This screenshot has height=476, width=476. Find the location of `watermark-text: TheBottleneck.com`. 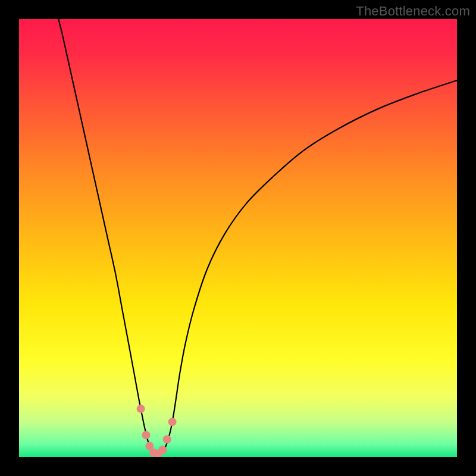

watermark-text: TheBottleneck.com is located at coordinates (413, 11).